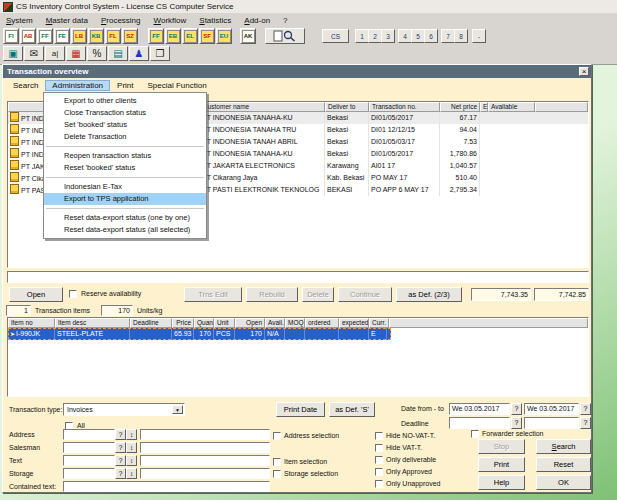  I want to click on toolbar-find-button, so click(285, 36).